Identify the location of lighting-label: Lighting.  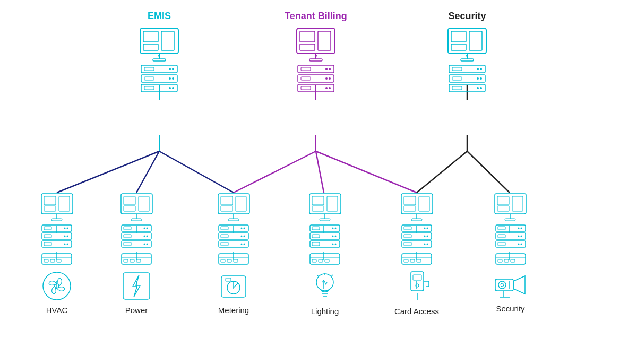
(325, 311).